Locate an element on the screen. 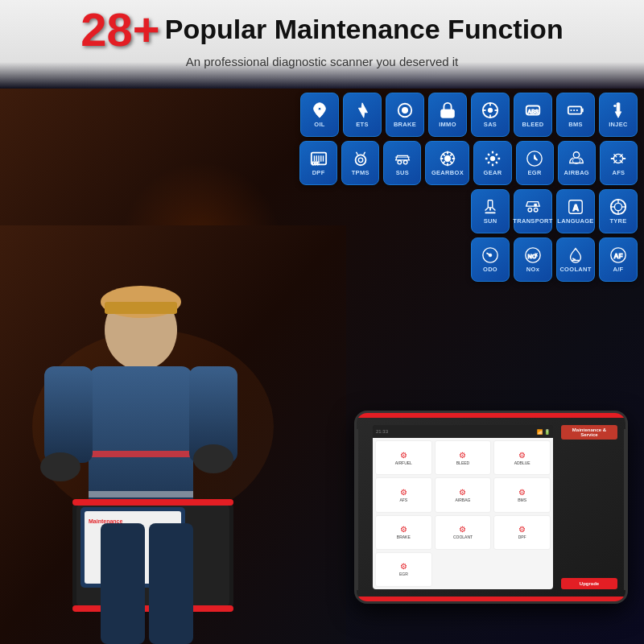 The width and height of the screenshot is (644, 644). icon-row-2: DPF DPF TPMS SUS GEARBOX GEAR EGR AIRBAG is located at coordinates (469, 163).